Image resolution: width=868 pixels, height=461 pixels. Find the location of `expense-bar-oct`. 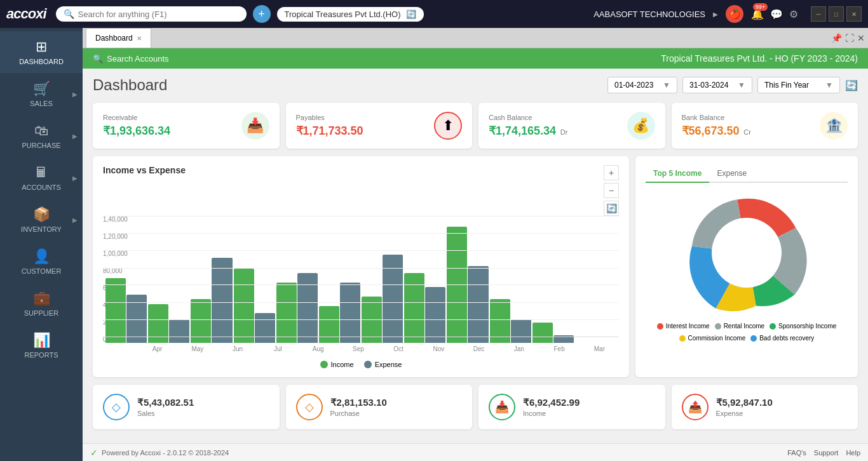

expense-bar-oct is located at coordinates (393, 298).